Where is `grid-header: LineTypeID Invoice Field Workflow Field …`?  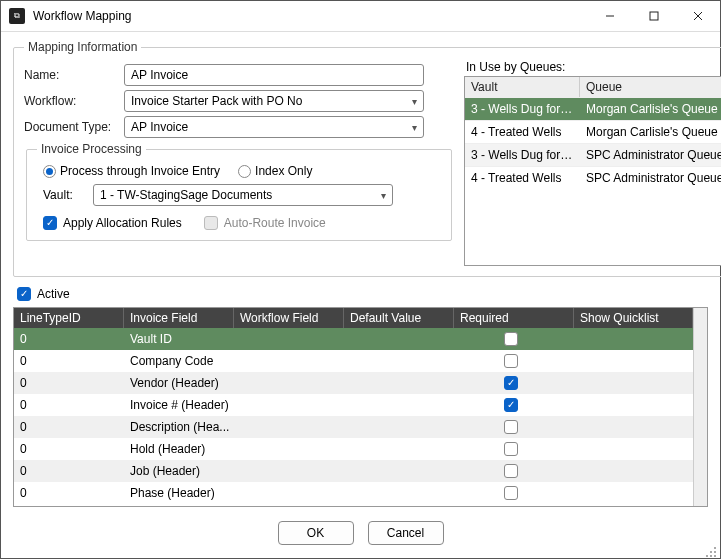
grid-header: LineTypeID Invoice Field Workflow Field … is located at coordinates (354, 318).